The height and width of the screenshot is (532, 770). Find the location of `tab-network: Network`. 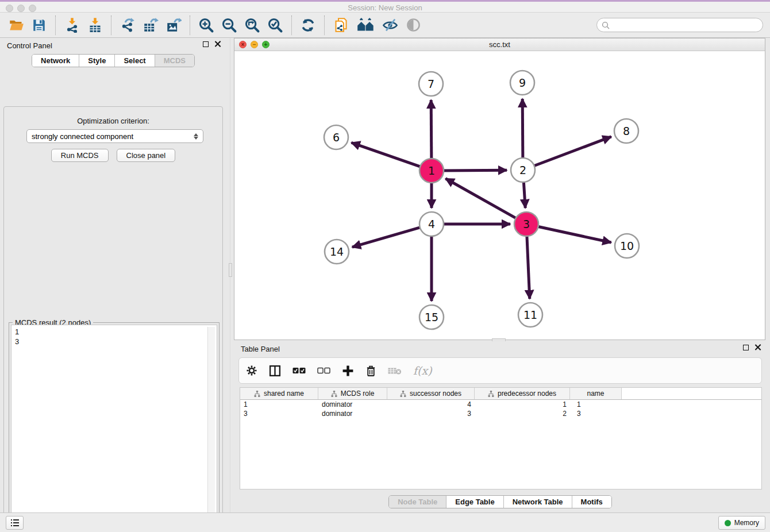

tab-network: Network is located at coordinates (55, 61).